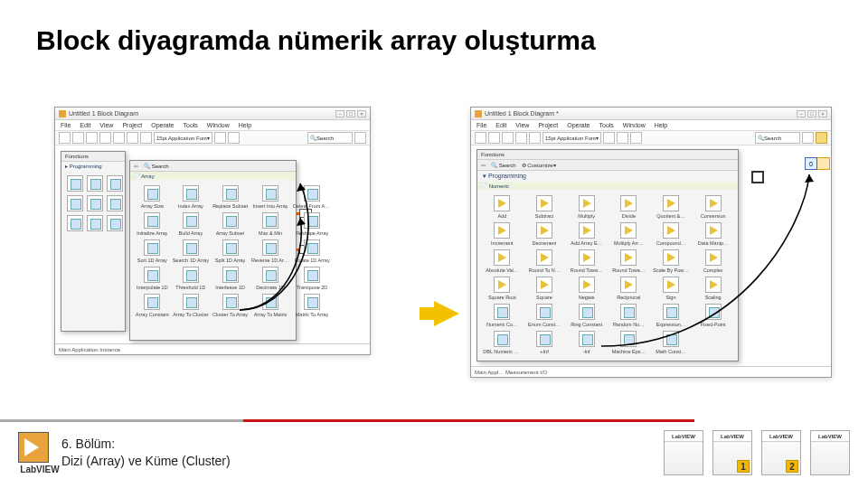 The width and height of the screenshot is (868, 488). Describe the element at coordinates (132, 137) in the screenshot. I see `retain-button` at that location.